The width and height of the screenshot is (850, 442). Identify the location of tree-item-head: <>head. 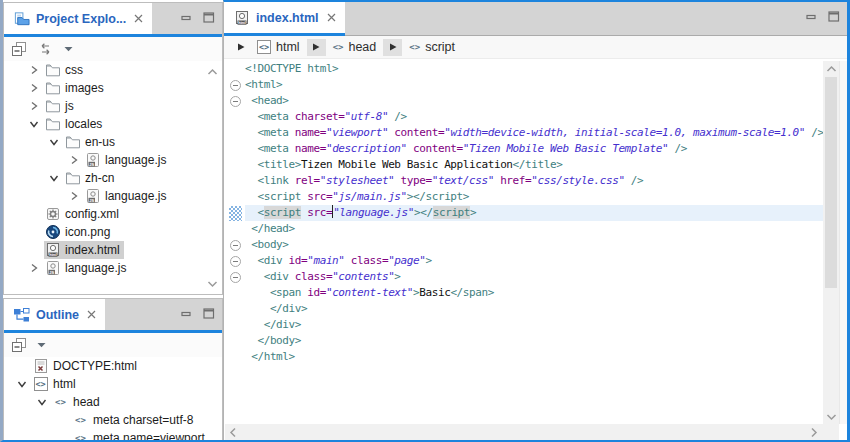
(113, 402).